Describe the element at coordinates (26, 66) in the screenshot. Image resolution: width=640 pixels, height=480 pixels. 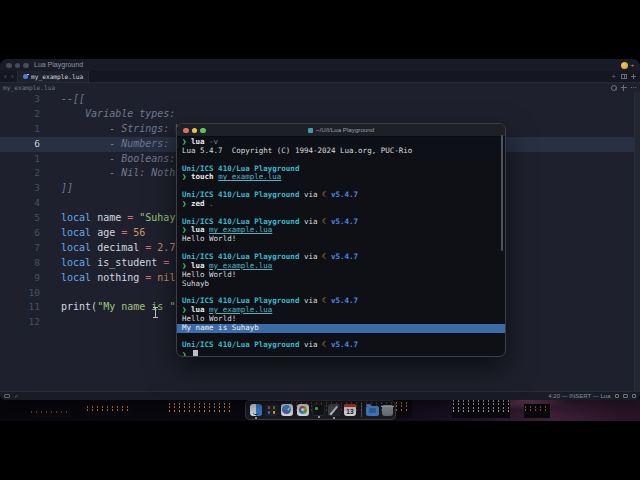
I see `zoom-button` at that location.